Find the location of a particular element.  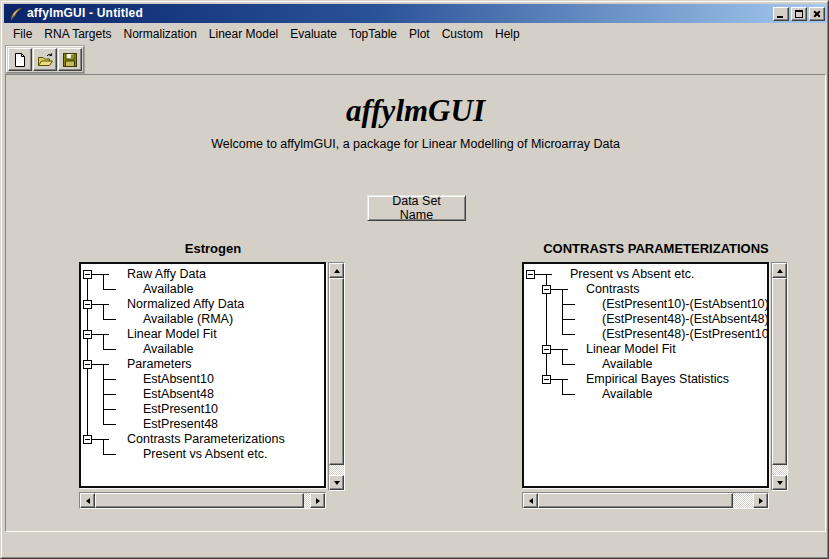

menu-bar: FileRNA TargetsNormalizationLinear Model… is located at coordinates (416, 34).